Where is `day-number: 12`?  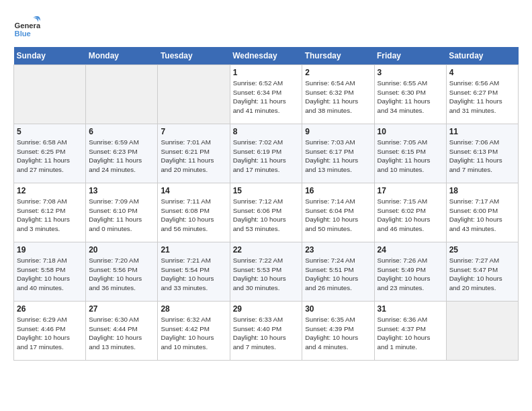
day-number: 12 is located at coordinates (50, 191).